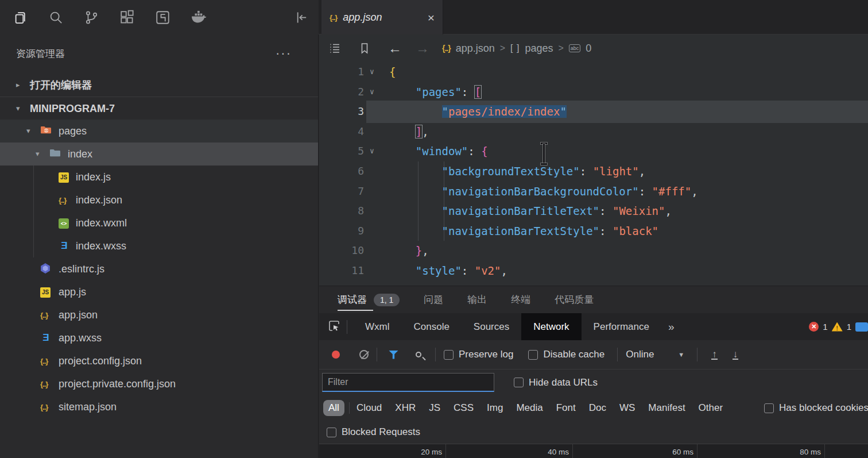 The image size is (868, 458). What do you see at coordinates (431, 326) in the screenshot?
I see `devtools-tab-console: Console` at bounding box center [431, 326].